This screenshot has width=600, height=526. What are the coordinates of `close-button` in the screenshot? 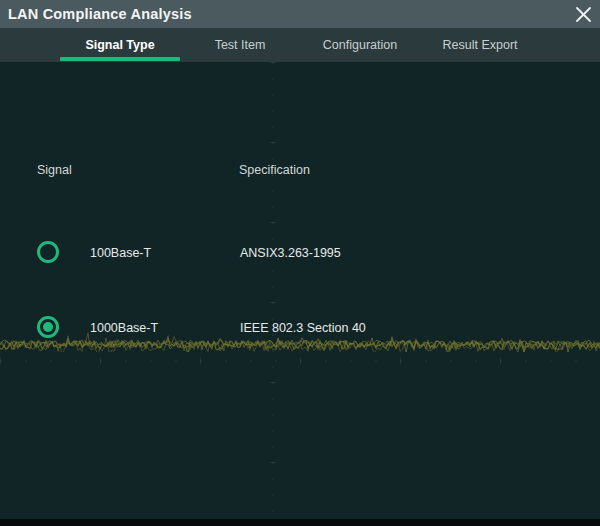 It's located at (583, 14).